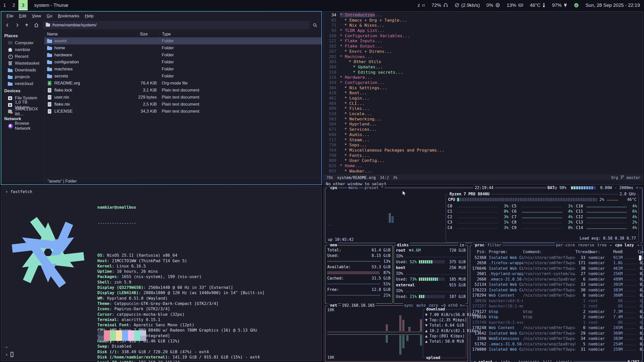  Describe the element at coordinates (440, 5) in the screenshot. I see `volume-module: 72%` at that location.